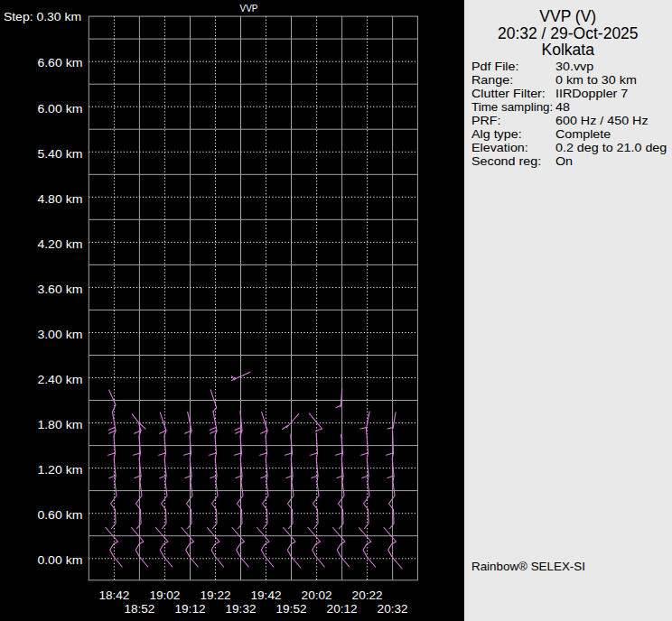 Image resolution: width=672 pixels, height=621 pixels. What do you see at coordinates (342, 608) in the screenshot?
I see `svg-text: 20:12` at bounding box center [342, 608].